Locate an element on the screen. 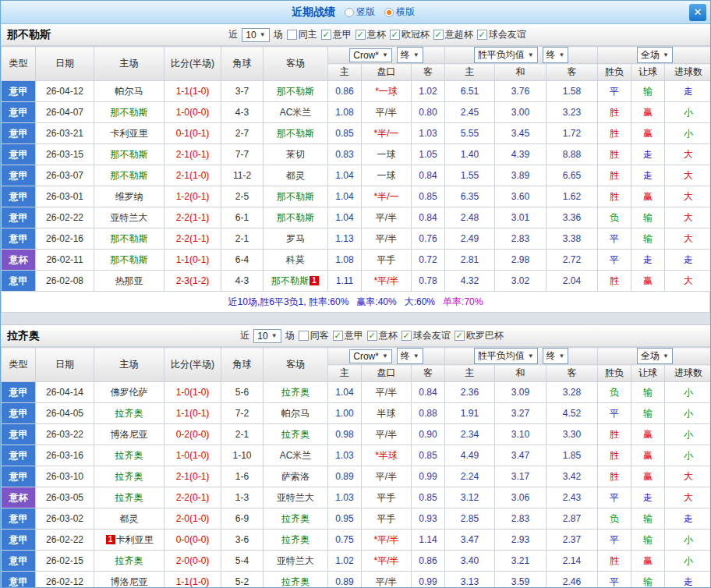  avg-odds-home: 4.49 is located at coordinates (470, 455).